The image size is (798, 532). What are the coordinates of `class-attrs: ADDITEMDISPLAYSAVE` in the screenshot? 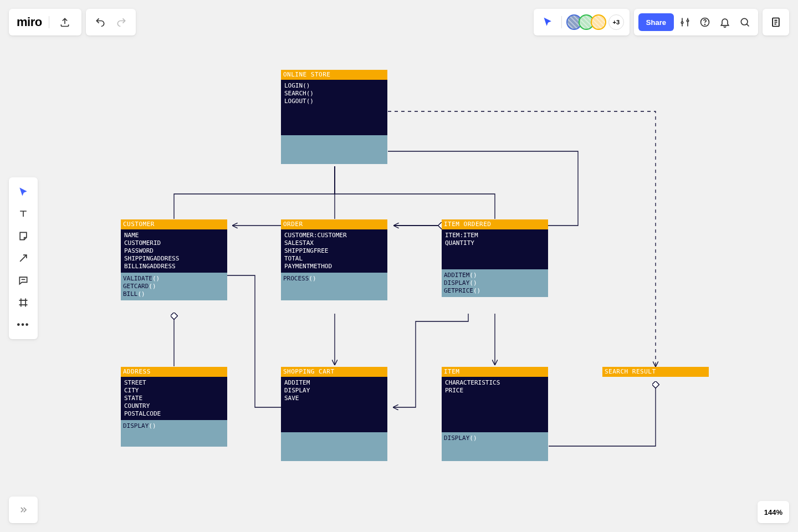 It's located at (334, 405).